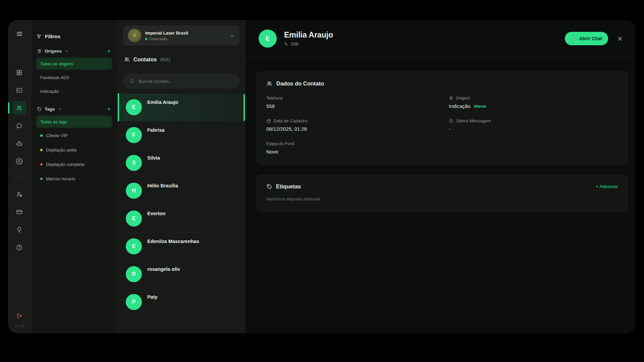 The height and width of the screenshot is (362, 644). Describe the element at coordinates (19, 143) in the screenshot. I see `bot-icon` at that location.